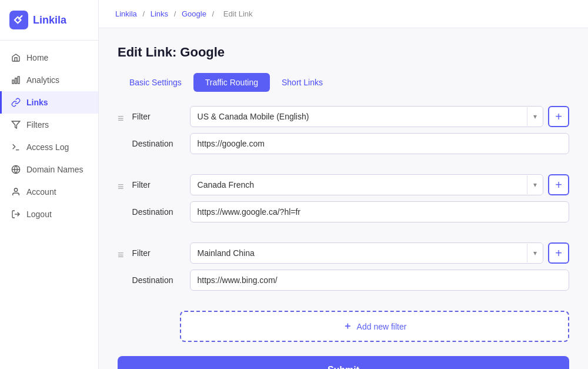 The image size is (588, 369). I want to click on filter-fields-3: Filter Mainland China US & Canada Mobile…, so click(350, 270).